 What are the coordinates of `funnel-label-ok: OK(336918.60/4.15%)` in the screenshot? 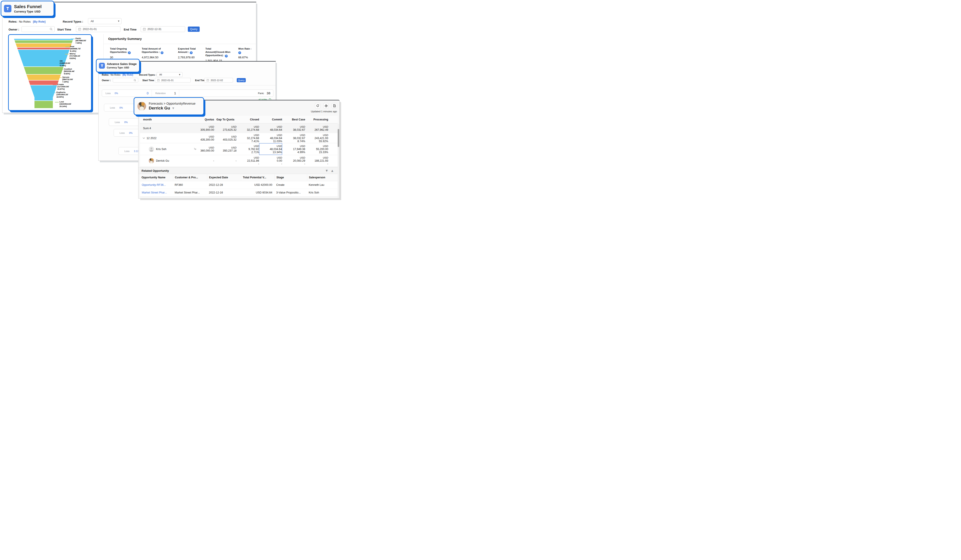 It's located at (72, 63).